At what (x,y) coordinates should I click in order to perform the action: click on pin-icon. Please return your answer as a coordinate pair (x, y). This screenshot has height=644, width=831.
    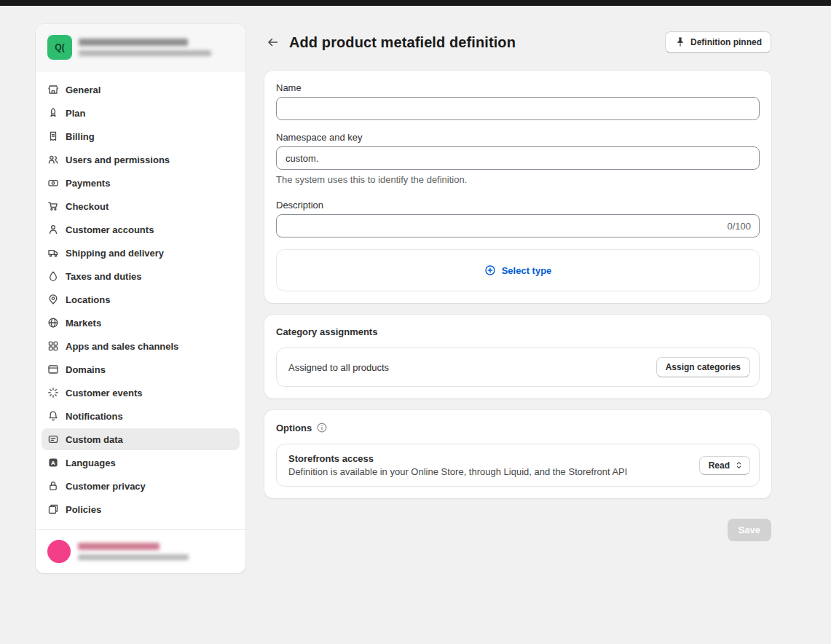
    Looking at the image, I should click on (680, 42).